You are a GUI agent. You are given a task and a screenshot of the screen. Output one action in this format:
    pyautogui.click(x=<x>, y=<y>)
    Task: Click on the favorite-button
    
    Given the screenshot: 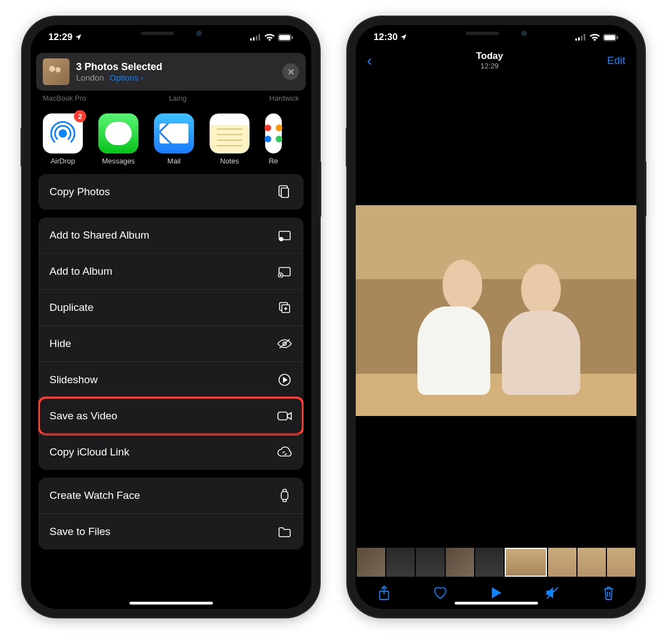 What is the action you would take?
    pyautogui.click(x=440, y=593)
    